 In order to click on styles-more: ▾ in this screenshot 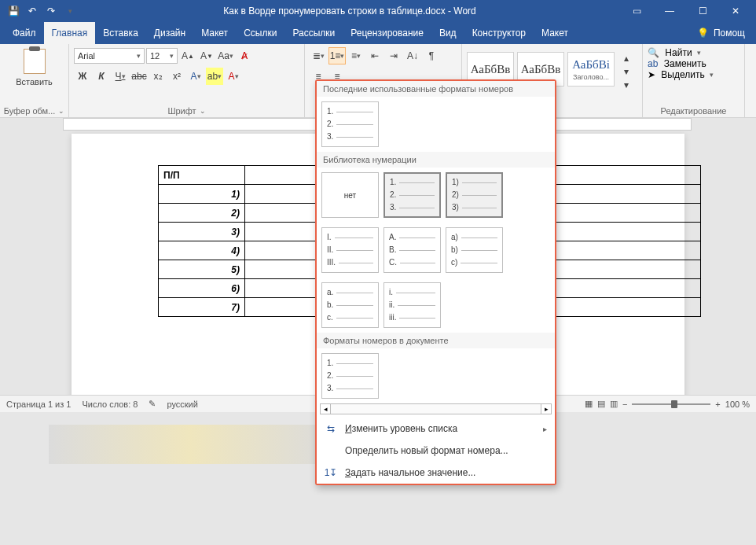, I will do `click(626, 85)`.